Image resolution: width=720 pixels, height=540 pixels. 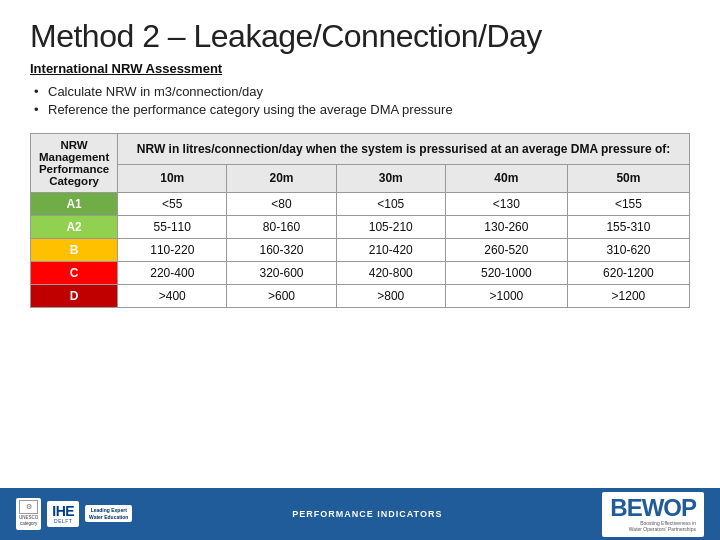 I want to click on footer-right: BEWOP Boosting Effectiveness inWater Ope…, so click(x=653, y=514).